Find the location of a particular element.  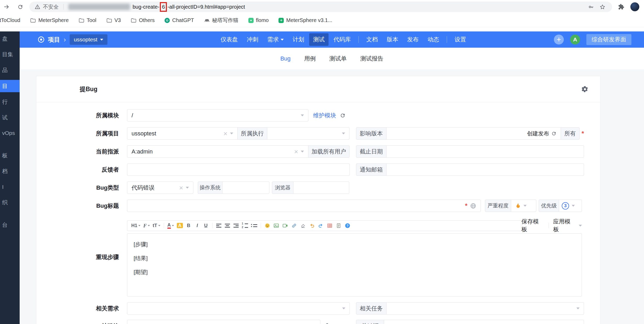

severity-select is located at coordinates (523, 206).